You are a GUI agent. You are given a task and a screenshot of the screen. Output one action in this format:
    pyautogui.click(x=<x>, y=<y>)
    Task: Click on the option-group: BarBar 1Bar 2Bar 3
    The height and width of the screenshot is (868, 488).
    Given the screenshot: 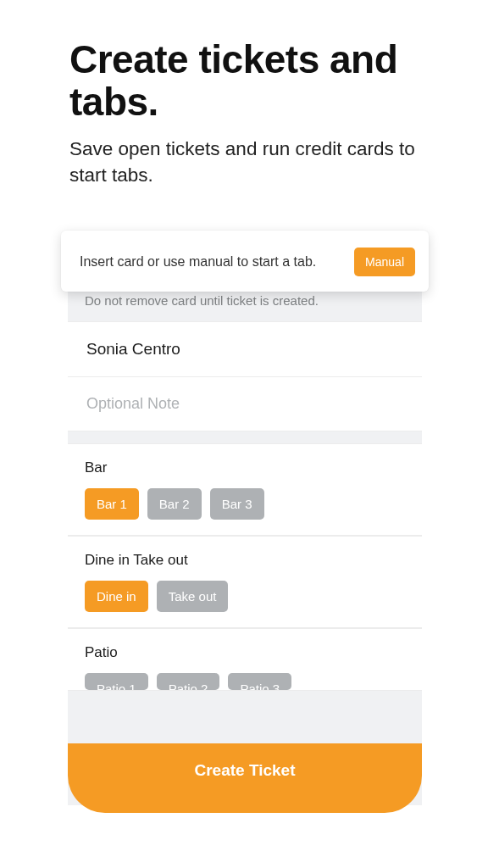 What is the action you would take?
    pyautogui.click(x=245, y=490)
    